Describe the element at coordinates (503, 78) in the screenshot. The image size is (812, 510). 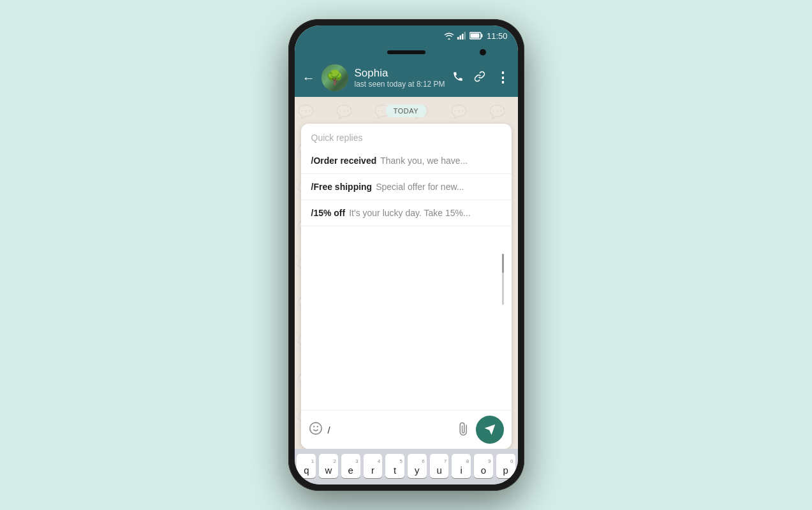
I see `more-options-icon: ⋮` at that location.